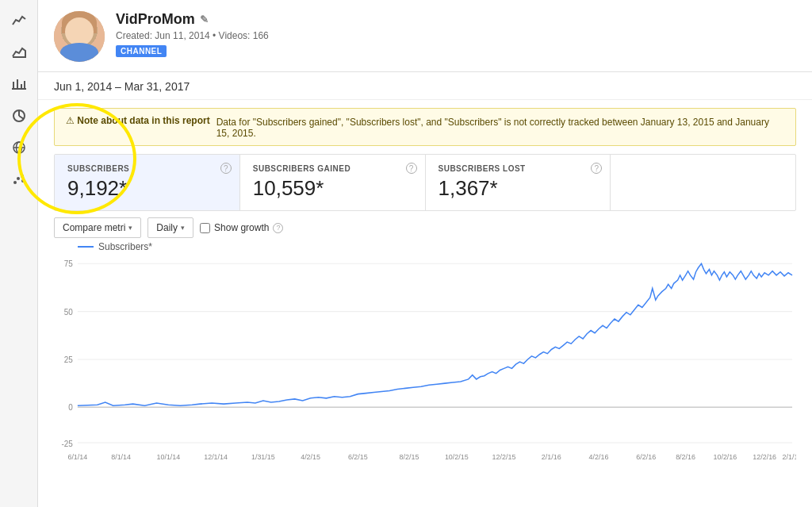 The height and width of the screenshot is (507, 812). Describe the element at coordinates (725, 457) in the screenshot. I see `svg-text: 10/2/16` at that location.